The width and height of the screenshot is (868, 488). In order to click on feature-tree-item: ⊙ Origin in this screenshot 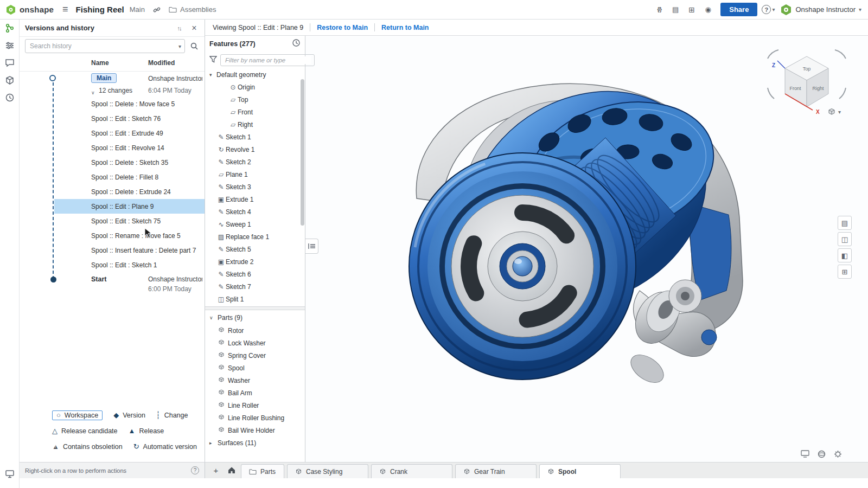, I will do `click(255, 87)`.